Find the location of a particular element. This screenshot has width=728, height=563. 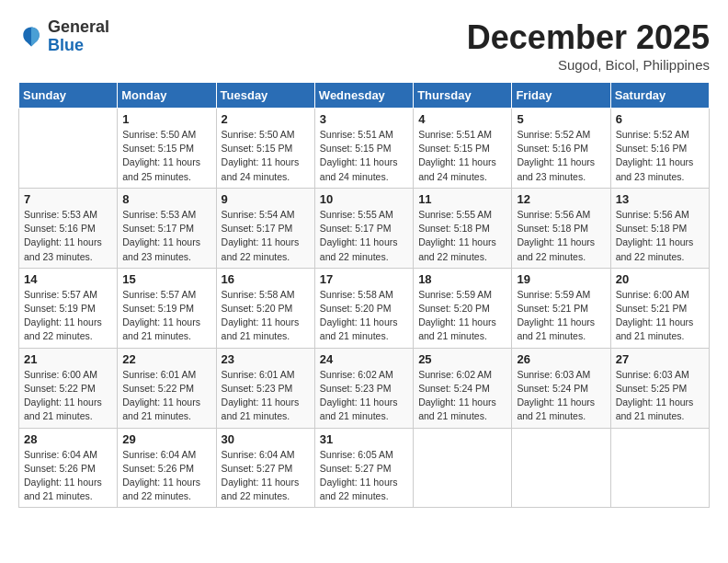

day-number: 31 is located at coordinates (364, 440).